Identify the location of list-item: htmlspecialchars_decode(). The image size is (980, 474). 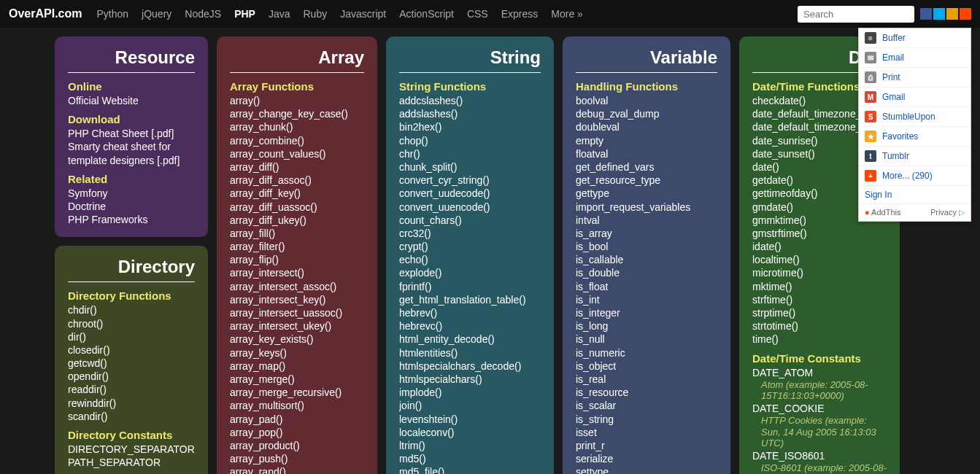
(470, 366).